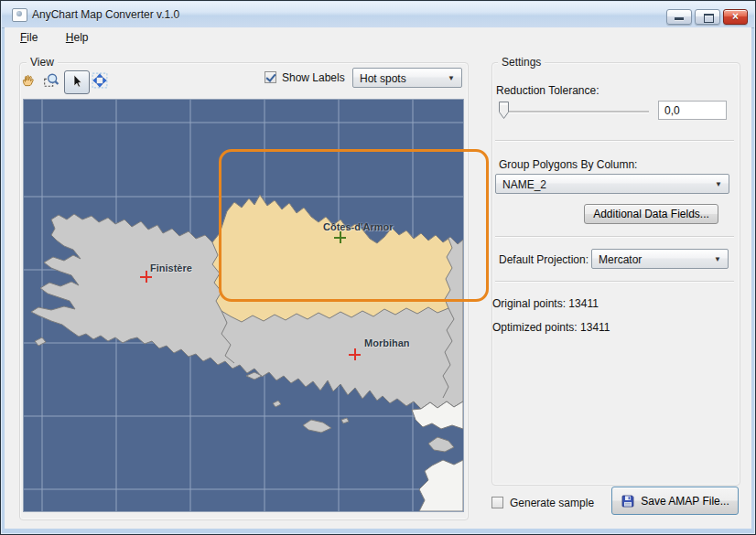  I want to click on reduction-tolerance-label: Reduction Tolerance:, so click(547, 91).